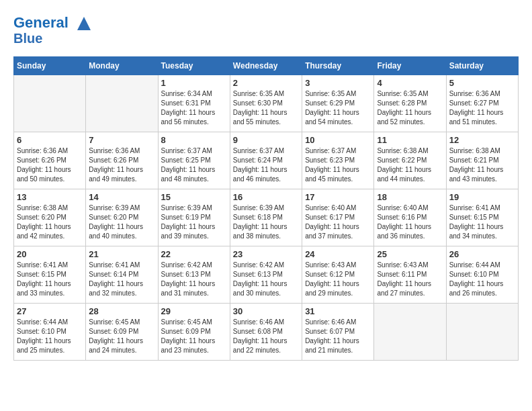 This screenshot has width=532, height=411. What do you see at coordinates (338, 279) in the screenshot?
I see `day-info: Sunrise: 6:43 AM Sunset: 6:12 PM Dayligh…` at bounding box center [338, 279].